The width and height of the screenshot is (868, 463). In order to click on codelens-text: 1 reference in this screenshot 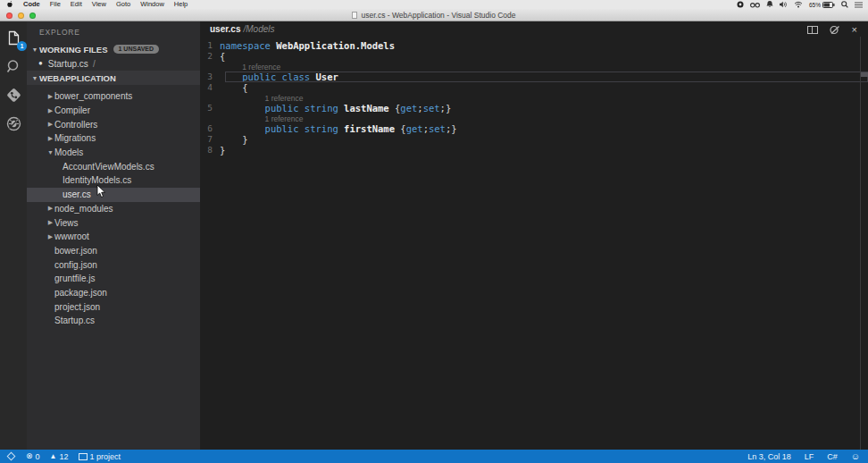, I will do `click(544, 98)`.